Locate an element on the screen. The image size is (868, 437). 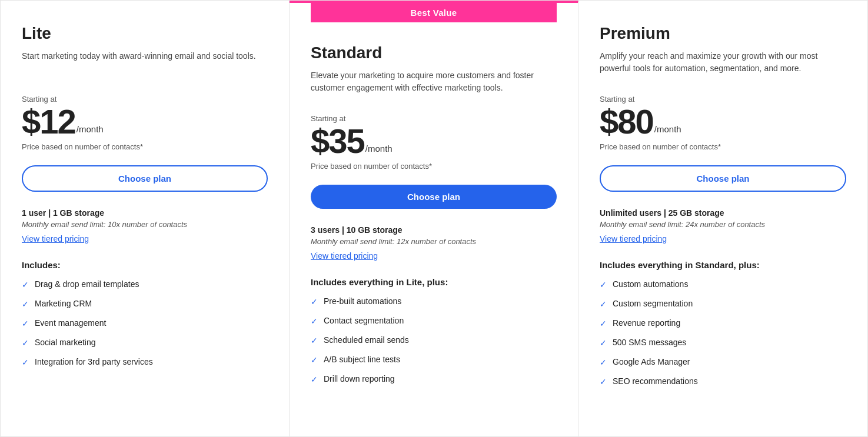
feature-text: Contact segmentation is located at coordinates (364, 321).